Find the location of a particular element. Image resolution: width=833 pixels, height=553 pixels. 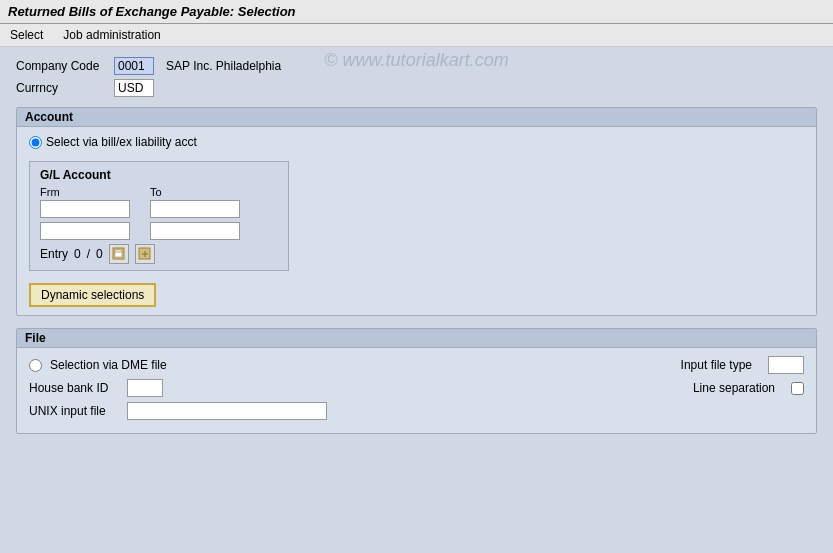

currency-row: Currncy is located at coordinates (416, 88).